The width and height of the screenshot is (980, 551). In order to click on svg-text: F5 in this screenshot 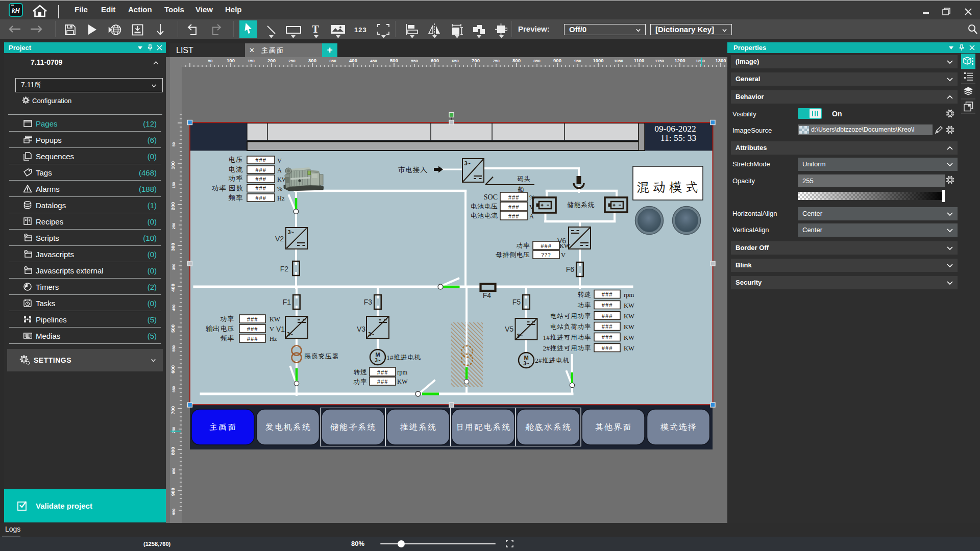, I will do `click(517, 302)`.